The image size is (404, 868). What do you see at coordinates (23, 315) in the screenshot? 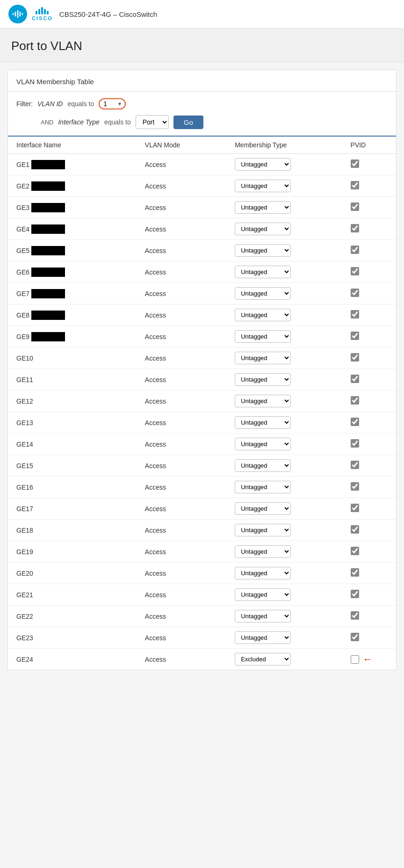
I see `interface-name-text: GE8` at bounding box center [23, 315].